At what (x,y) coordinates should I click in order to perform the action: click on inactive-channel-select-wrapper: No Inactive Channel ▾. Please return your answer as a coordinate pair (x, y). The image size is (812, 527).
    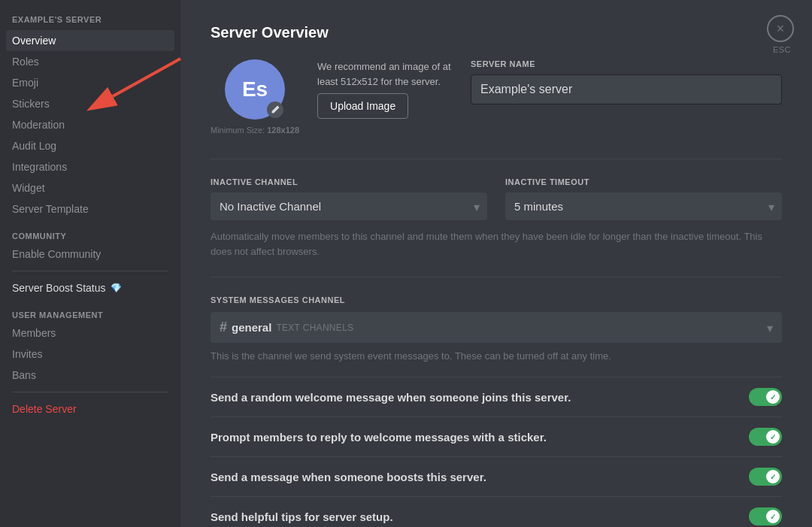
    Looking at the image, I should click on (349, 206).